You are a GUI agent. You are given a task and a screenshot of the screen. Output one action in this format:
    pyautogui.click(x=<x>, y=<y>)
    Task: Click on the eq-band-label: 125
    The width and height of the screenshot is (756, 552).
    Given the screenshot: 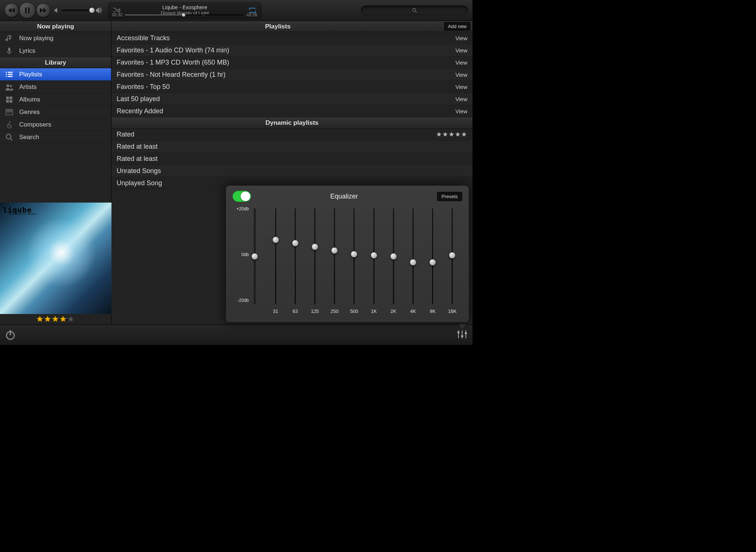 What is the action you would take?
    pyautogui.click(x=315, y=311)
    